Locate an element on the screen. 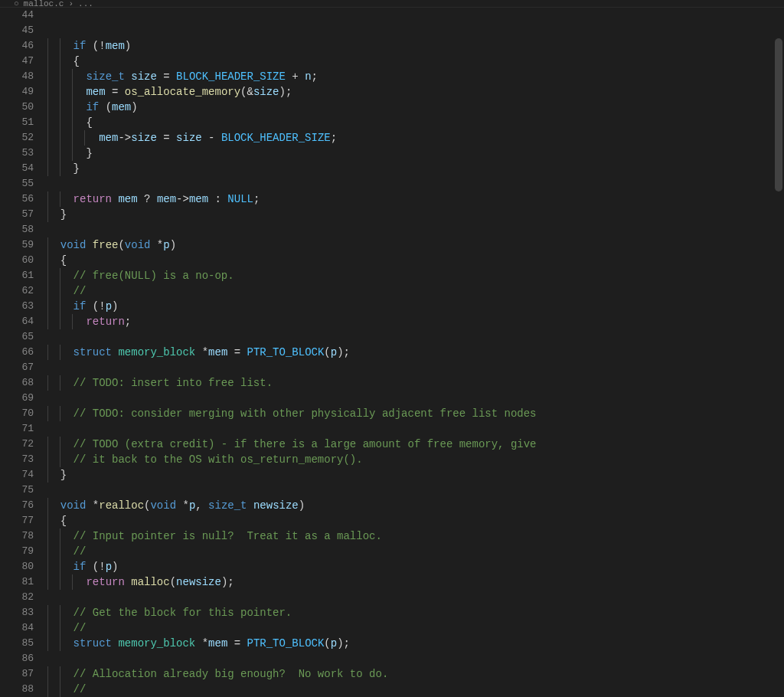  line-number: 63 is located at coordinates (24, 306).